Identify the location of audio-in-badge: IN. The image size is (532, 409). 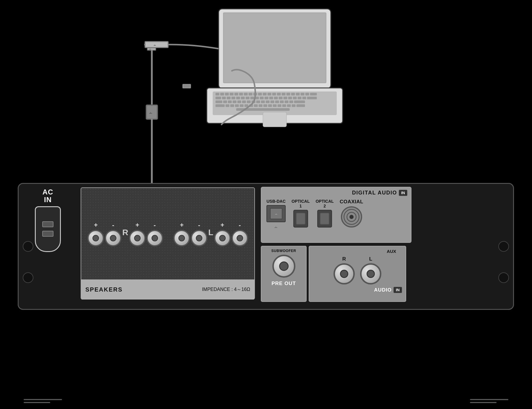
(398, 290).